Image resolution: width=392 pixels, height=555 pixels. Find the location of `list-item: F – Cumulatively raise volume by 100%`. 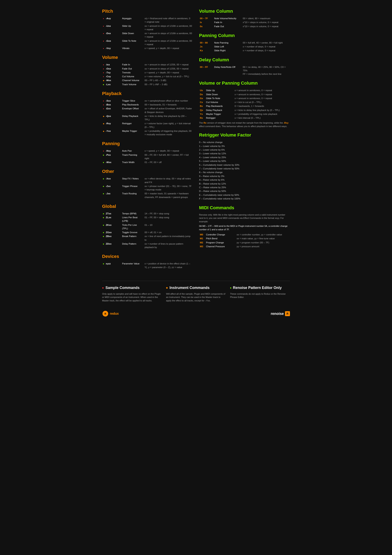

list-item: F – Cumulatively raise volume by 100% is located at coordinates (244, 199).